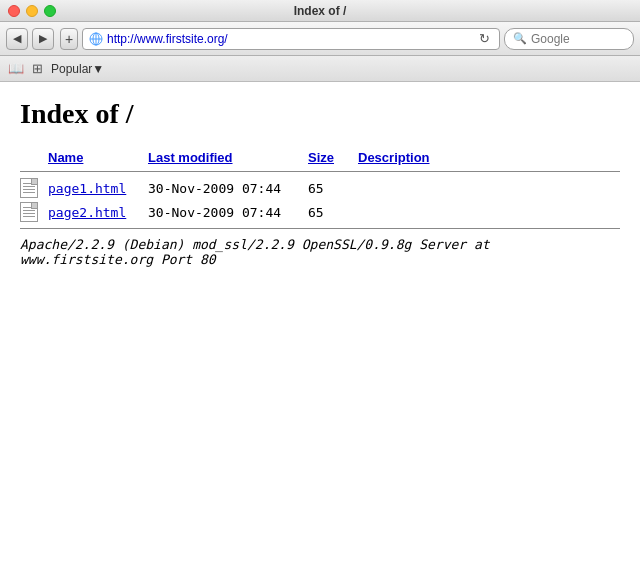  What do you see at coordinates (98, 158) in the screenshot?
I see `col-name-header: Name` at bounding box center [98, 158].